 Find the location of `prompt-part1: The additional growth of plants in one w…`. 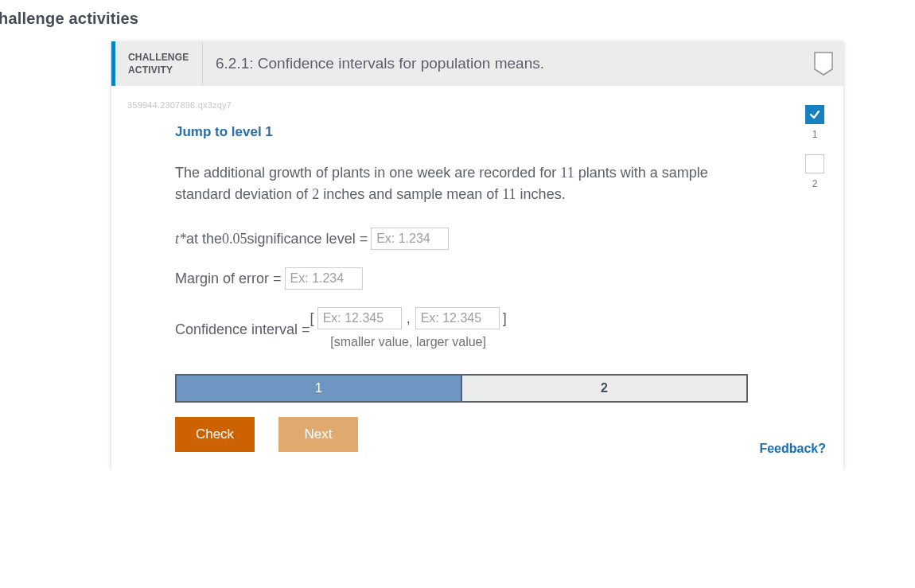

prompt-part1: The additional growth of plants in one w… is located at coordinates (368, 173).